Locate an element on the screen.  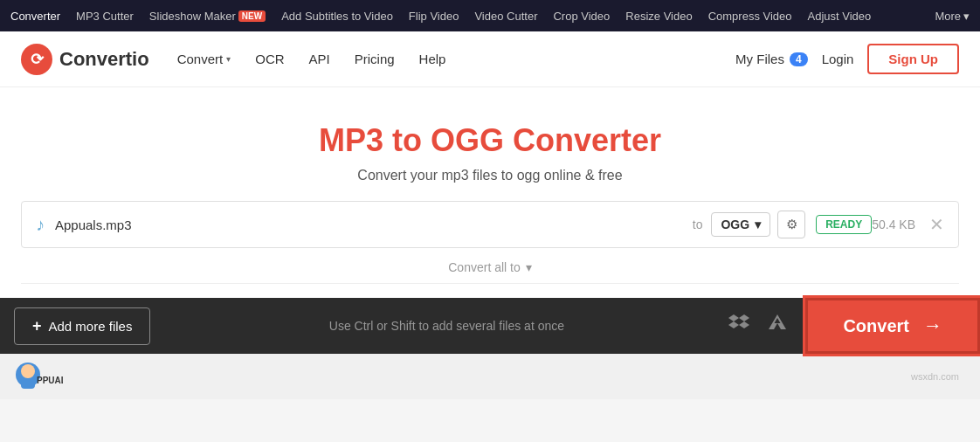
close-button: ✕ is located at coordinates (936, 224).